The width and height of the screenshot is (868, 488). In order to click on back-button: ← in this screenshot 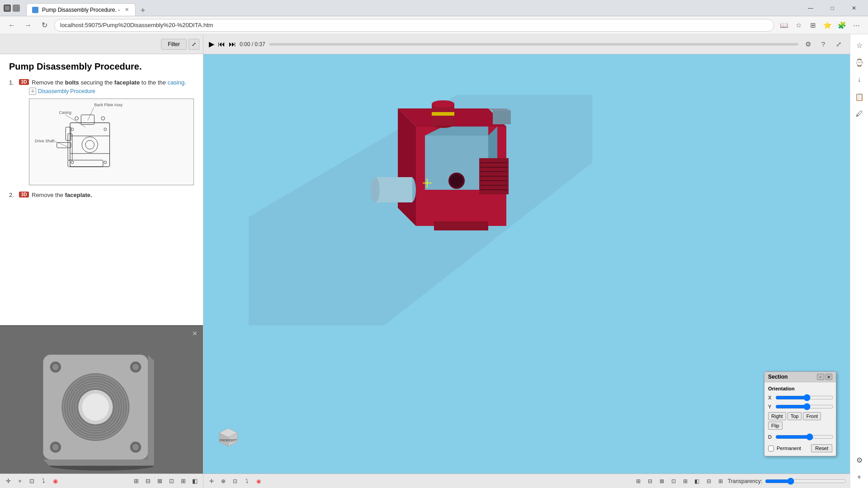, I will do `click(12, 25)`.